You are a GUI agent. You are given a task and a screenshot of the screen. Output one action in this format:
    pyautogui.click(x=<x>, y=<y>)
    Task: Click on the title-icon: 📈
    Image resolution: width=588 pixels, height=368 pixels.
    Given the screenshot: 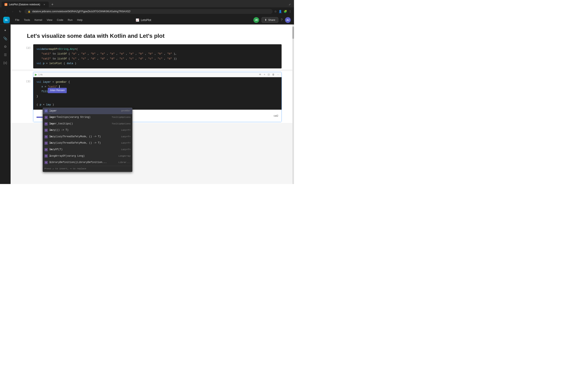 What is the action you would take?
    pyautogui.click(x=137, y=20)
    